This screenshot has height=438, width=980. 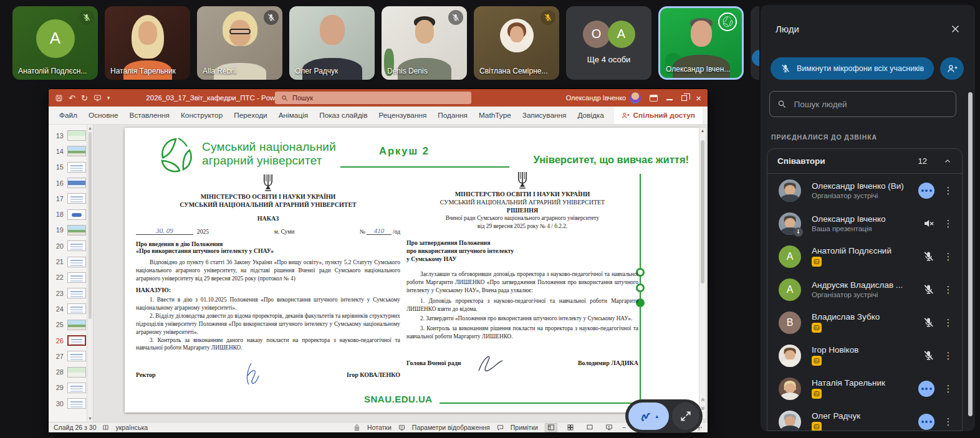 What do you see at coordinates (865, 191) in the screenshot?
I see `participant-row: Олександр Івченко (Ви) Організатор зустр…` at bounding box center [865, 191].